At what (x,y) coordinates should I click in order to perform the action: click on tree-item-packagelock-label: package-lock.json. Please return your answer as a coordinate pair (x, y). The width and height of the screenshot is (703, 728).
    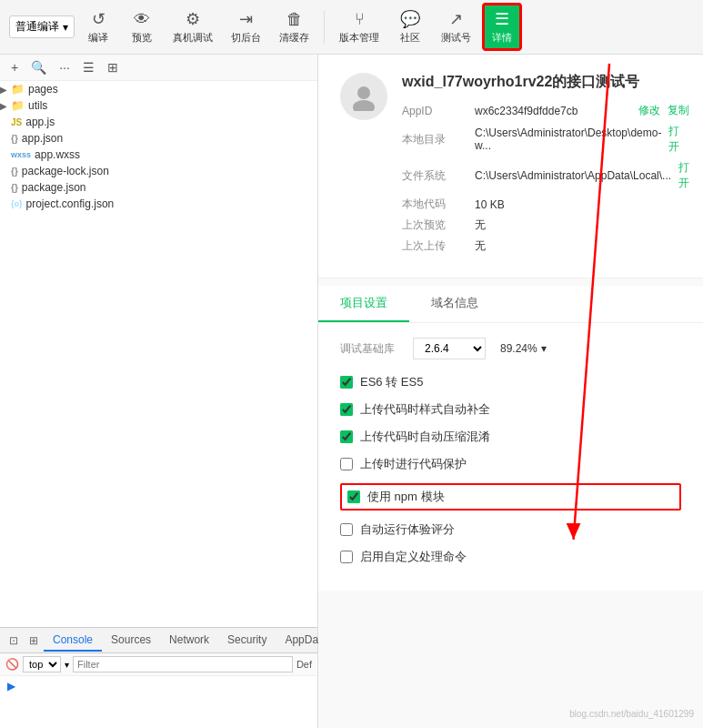
    Looking at the image, I should click on (65, 171).